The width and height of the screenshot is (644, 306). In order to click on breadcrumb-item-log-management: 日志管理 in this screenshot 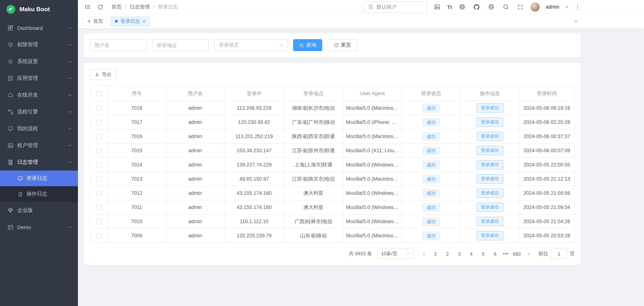, I will do `click(140, 7)`.